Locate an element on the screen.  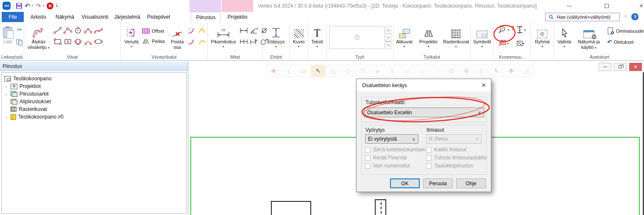
canvas-tool-measure-icon: ▭ is located at coordinates (304, 71).